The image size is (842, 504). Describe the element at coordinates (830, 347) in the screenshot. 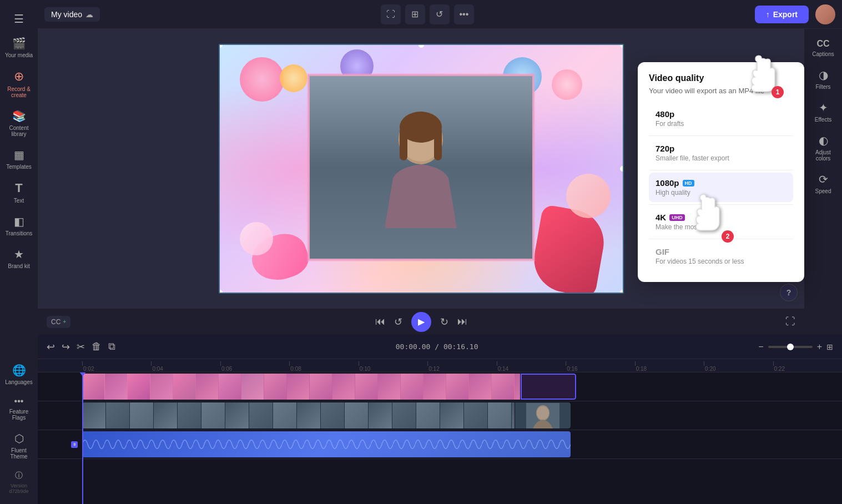

I see `fit-timeline-button: ⊞` at that location.